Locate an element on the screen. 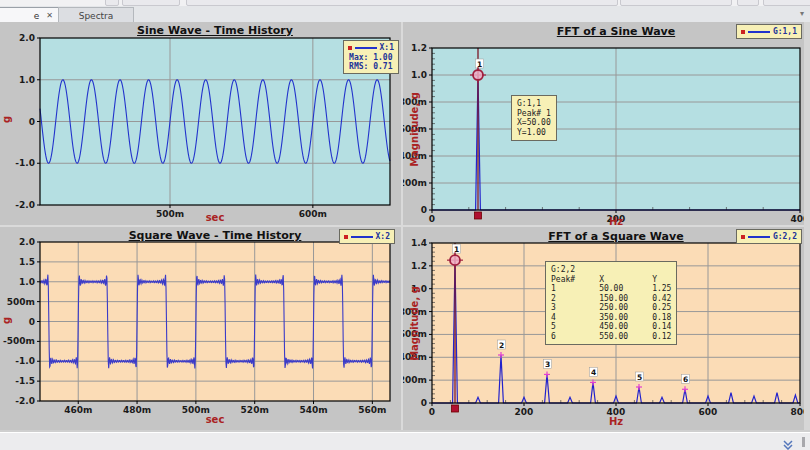 Image resolution: width=810 pixels, height=450 pixels. tab-spectra: Spectra is located at coordinates (96, 15).